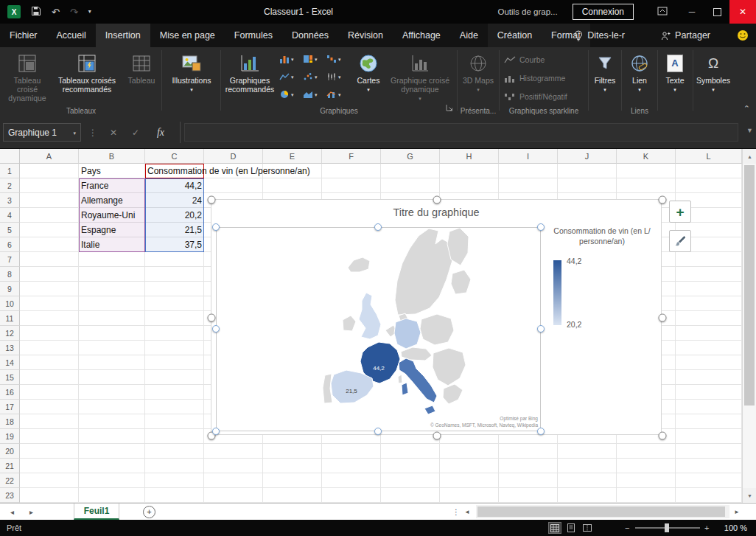 The height and width of the screenshot is (536, 756). Describe the element at coordinates (10, 348) in the screenshot. I see `row-header-13: 13` at that location.